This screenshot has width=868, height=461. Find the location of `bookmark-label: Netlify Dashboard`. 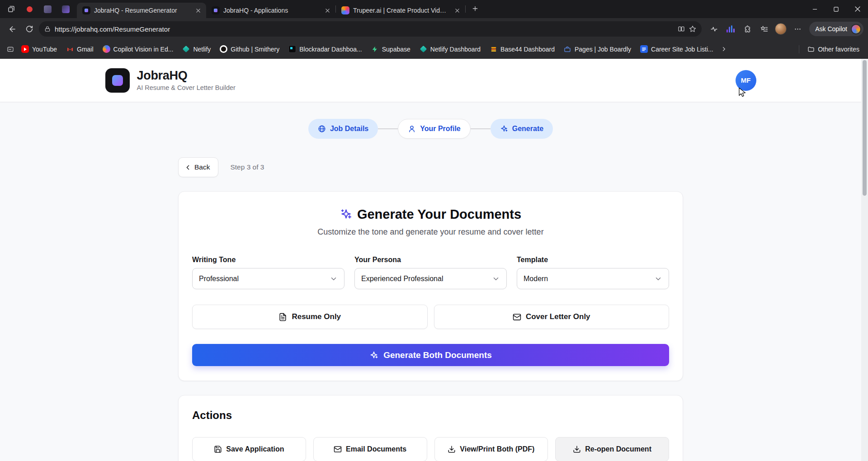

bookmark-label: Netlify Dashboard is located at coordinates (456, 49).